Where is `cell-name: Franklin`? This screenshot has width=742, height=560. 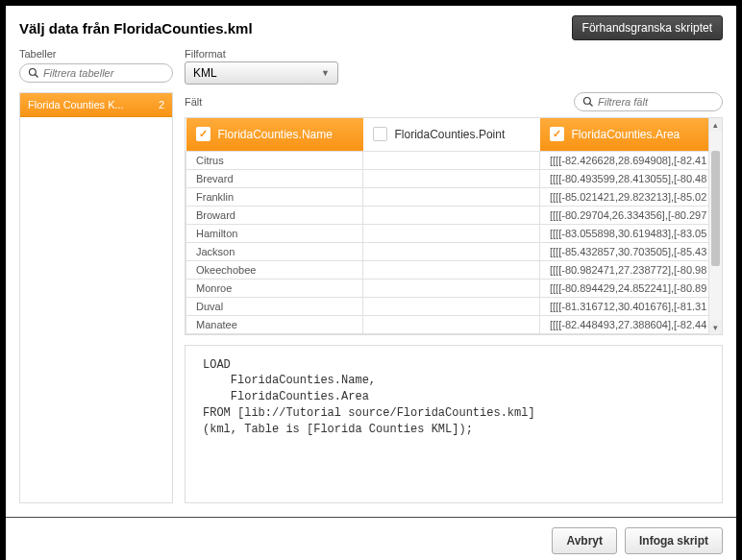
cell-name: Franklin is located at coordinates (275, 196).